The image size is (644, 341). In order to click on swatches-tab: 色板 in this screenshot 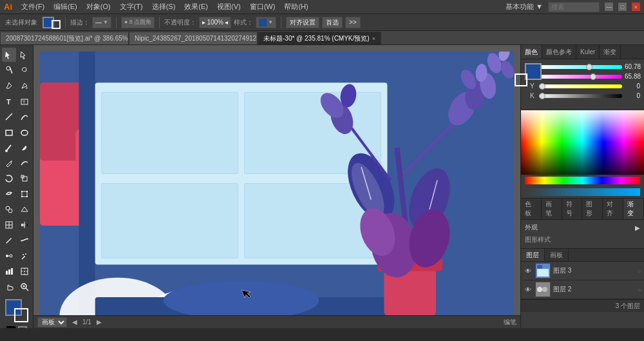, I will do `click(531, 209)`.